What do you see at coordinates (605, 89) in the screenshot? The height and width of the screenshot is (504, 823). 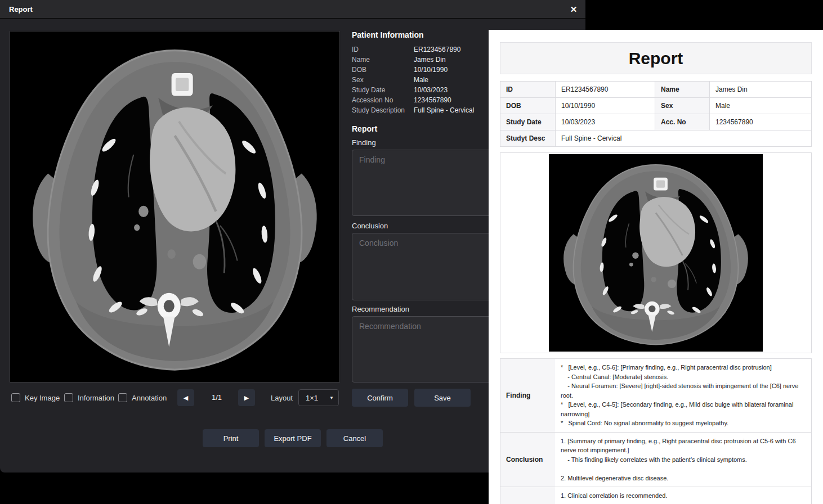 I see `cell-value: ER1234567890` at bounding box center [605, 89].